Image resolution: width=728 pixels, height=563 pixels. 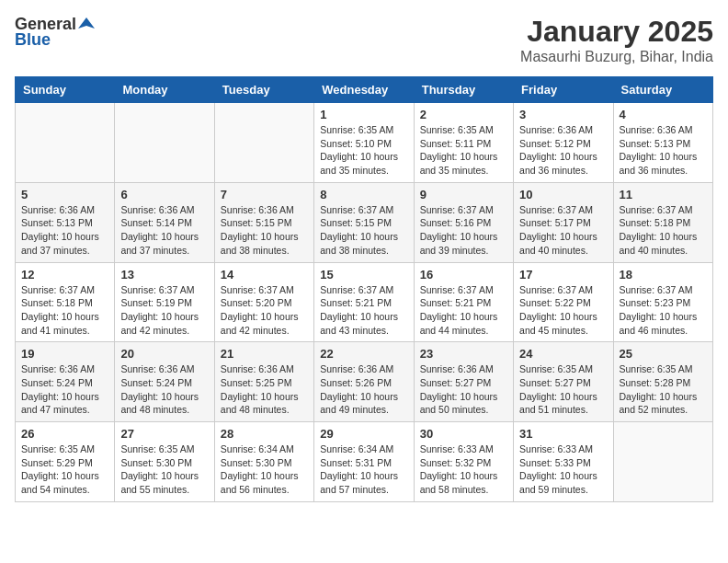 What do you see at coordinates (265, 311) in the screenshot?
I see `day-info: Sunrise: 6:37 AM Sunset: 5:20 PM Dayligh…` at bounding box center [265, 311].